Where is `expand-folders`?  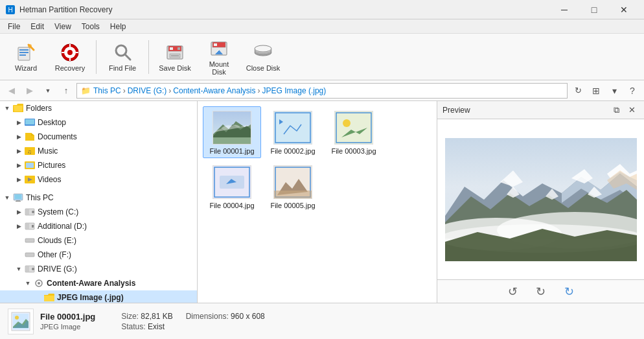
expand-folders is located at coordinates (7, 108).